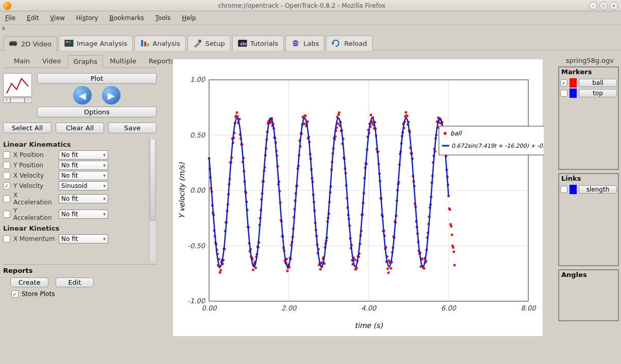 The image size is (621, 364). I want to click on tab-analysis: Analysis, so click(160, 43).